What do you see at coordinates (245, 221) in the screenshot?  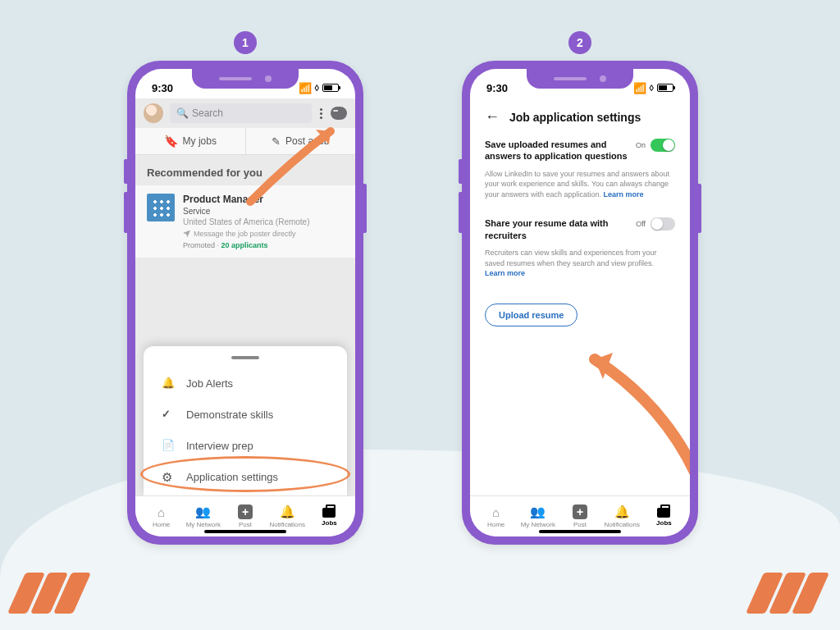 I see `job-card: Product Manager Service United States of…` at bounding box center [245, 221].